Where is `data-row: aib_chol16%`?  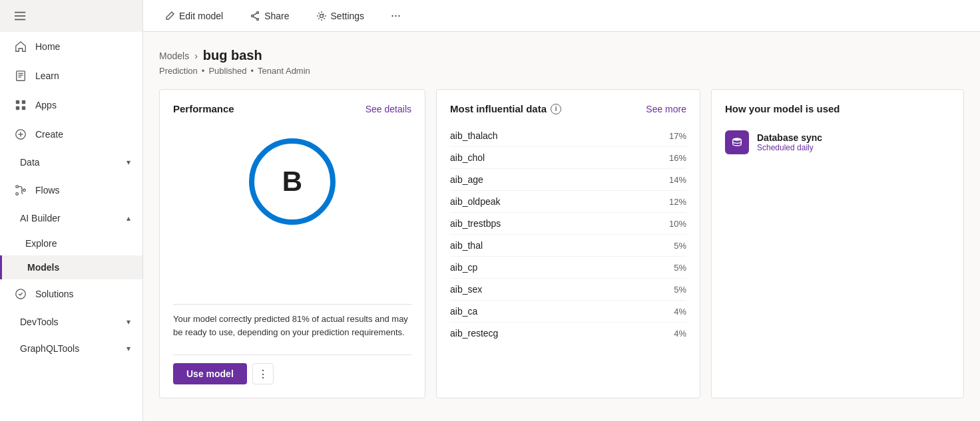 data-row: aib_chol16% is located at coordinates (569, 158).